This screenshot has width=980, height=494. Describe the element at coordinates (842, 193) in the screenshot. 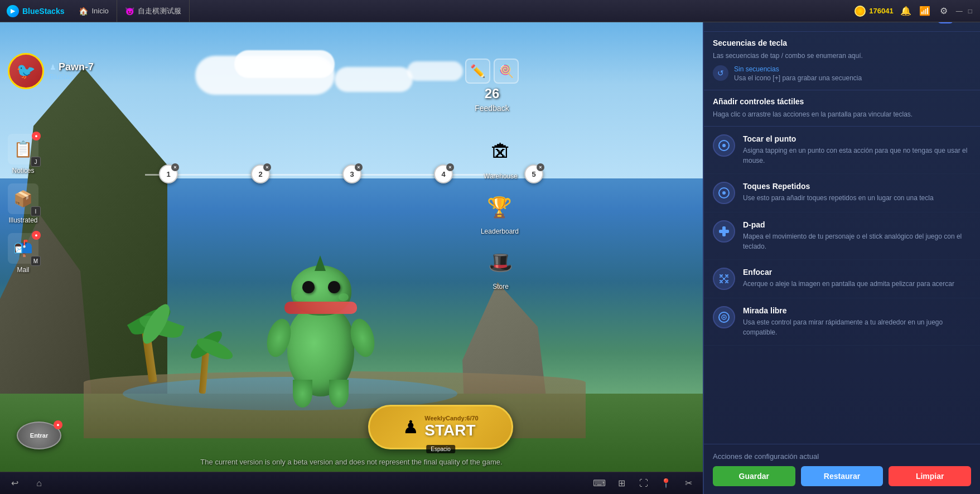

I see `control-toques-repetidos: Toques Repetidos Use esto para añadir to…` at that location.